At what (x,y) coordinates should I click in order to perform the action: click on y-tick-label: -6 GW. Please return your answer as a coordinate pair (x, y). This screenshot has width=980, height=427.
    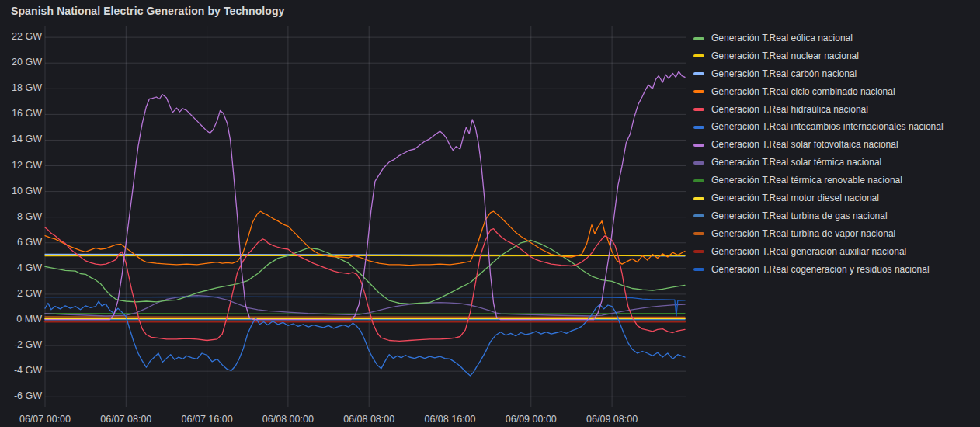
    Looking at the image, I should click on (21, 396).